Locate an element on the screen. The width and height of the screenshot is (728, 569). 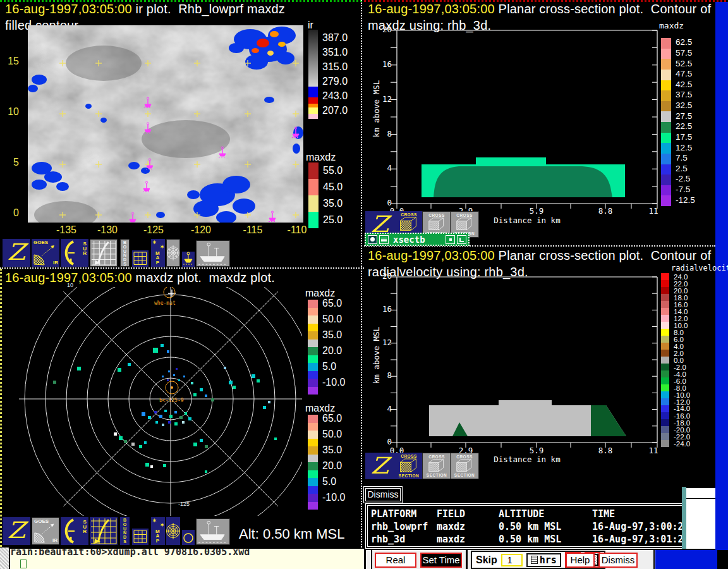
ir-timestamp: 16-aug-1997,03:05:00 is located at coordinates (68, 9).